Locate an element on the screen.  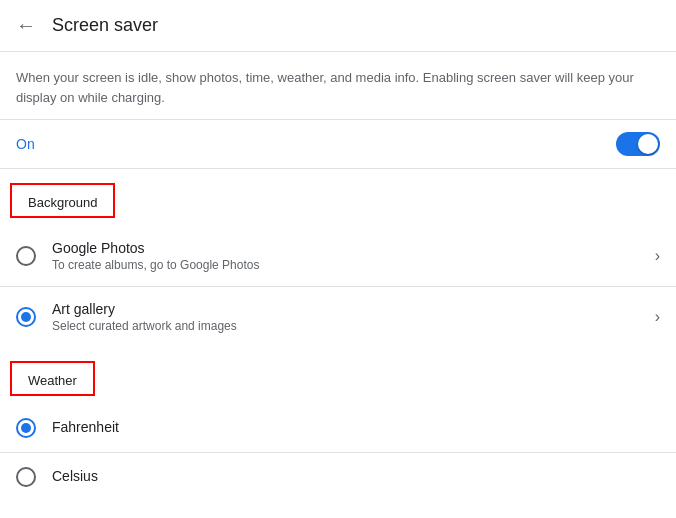
header: ← Screen saver is located at coordinates (338, 26).